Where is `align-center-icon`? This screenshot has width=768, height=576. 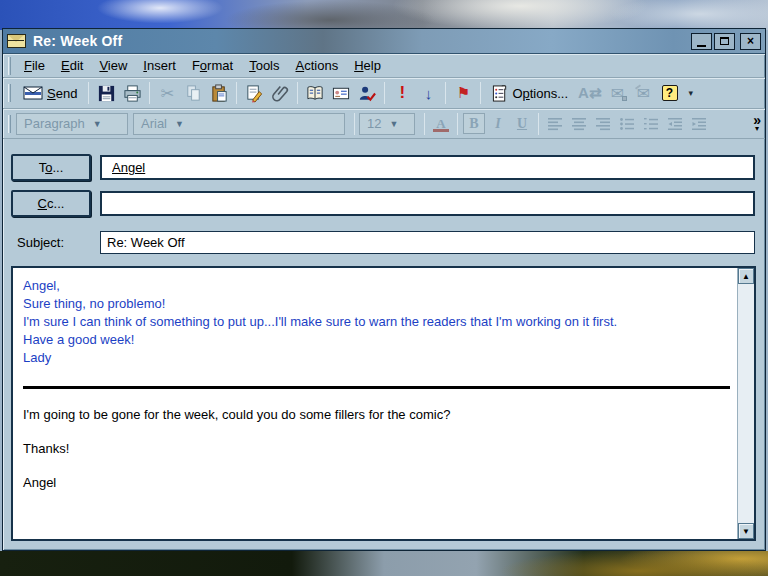
align-center-icon is located at coordinates (579, 124).